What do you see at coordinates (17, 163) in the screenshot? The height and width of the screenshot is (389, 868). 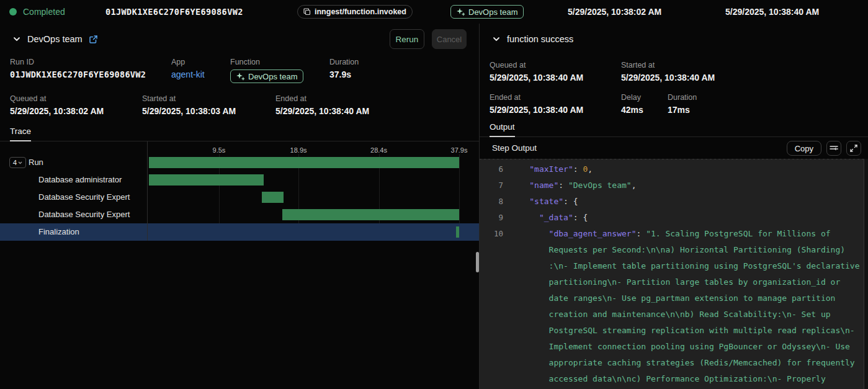 I see `span-count-expander: 4` at bounding box center [17, 163].